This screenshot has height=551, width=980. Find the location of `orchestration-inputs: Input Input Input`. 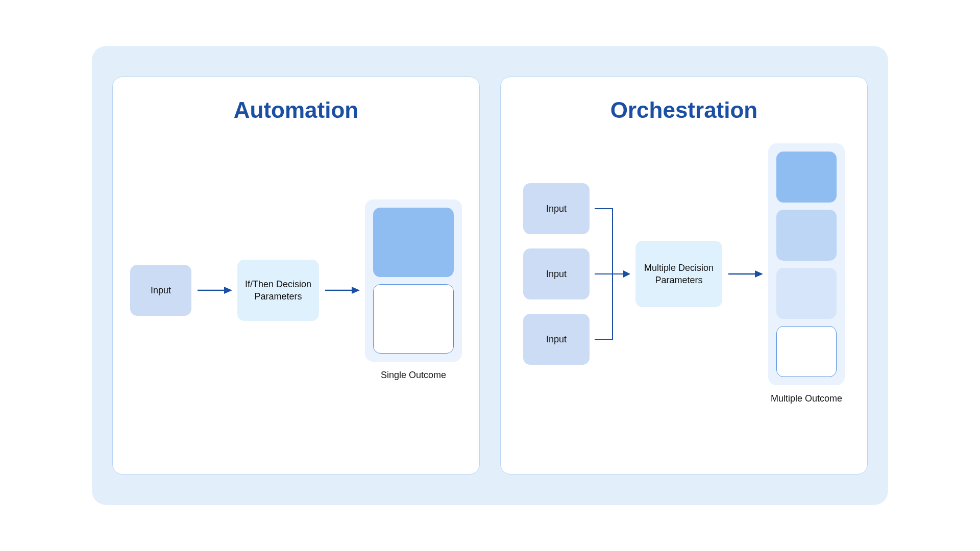

orchestration-inputs: Input Input Input is located at coordinates (556, 274).